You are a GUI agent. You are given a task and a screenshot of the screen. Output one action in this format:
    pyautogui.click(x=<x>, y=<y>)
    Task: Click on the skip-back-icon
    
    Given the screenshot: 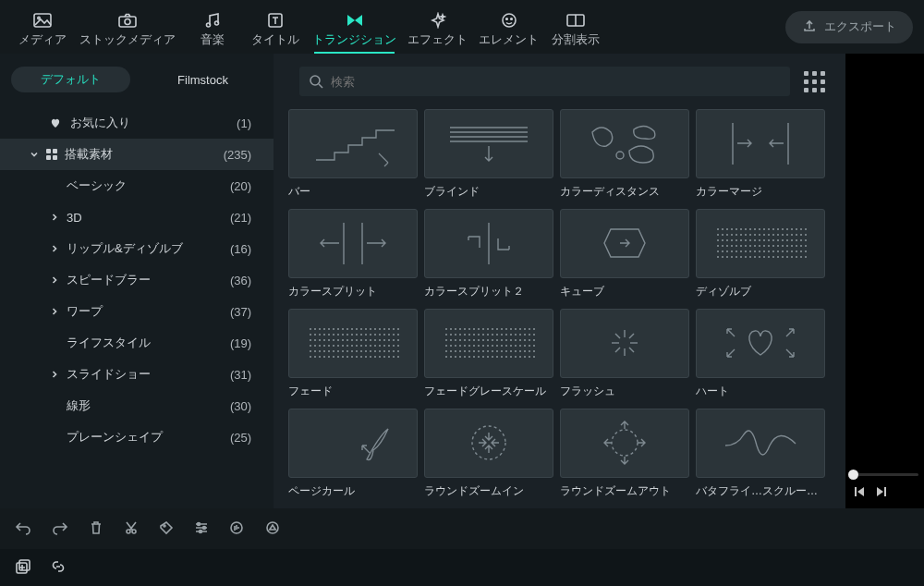 What is the action you would take?
    pyautogui.click(x=859, y=494)
    